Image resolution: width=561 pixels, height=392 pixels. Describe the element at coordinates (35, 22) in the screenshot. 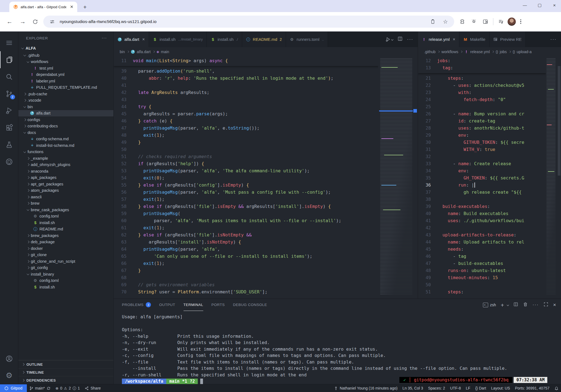

I see `reload-button` at that location.